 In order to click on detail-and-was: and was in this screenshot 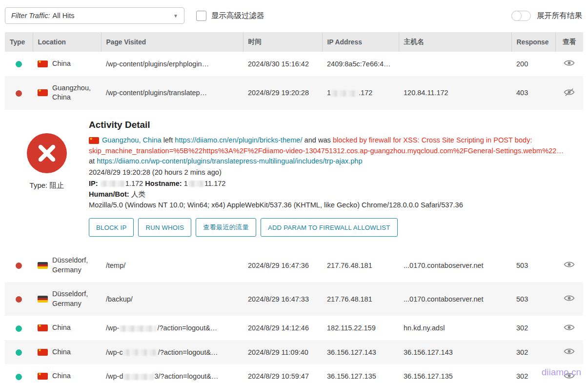, I will do `click(318, 140)`.